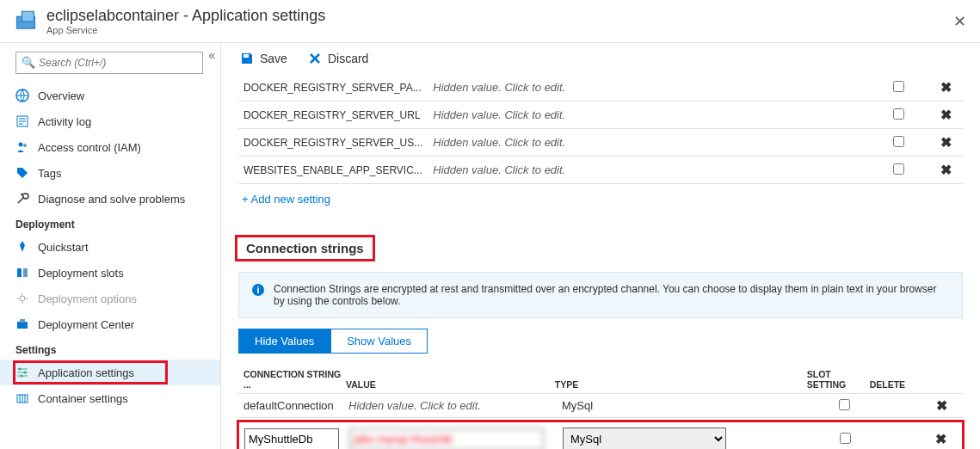 This screenshot has width=980, height=449. I want to click on page-subtitle: App Service, so click(186, 30).